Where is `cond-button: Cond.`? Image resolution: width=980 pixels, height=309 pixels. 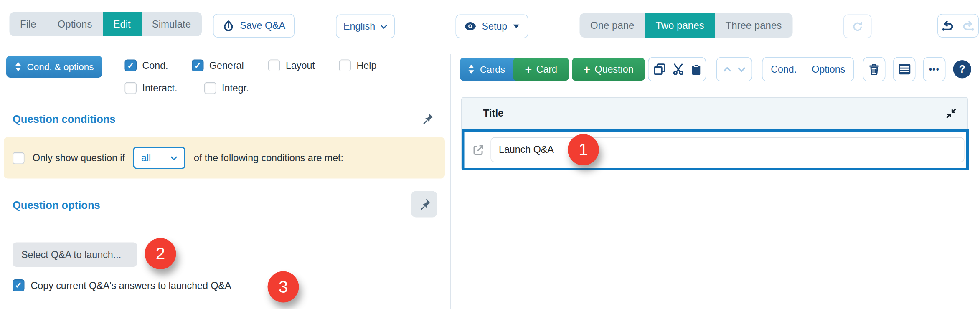
cond-button: Cond. is located at coordinates (784, 69).